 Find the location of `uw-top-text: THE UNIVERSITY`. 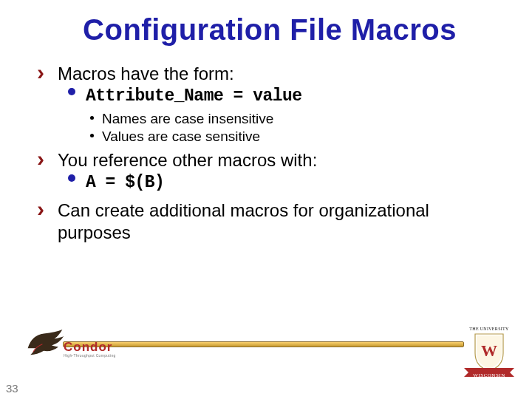

uw-top-text: THE UNIVERSITY is located at coordinates (489, 329).